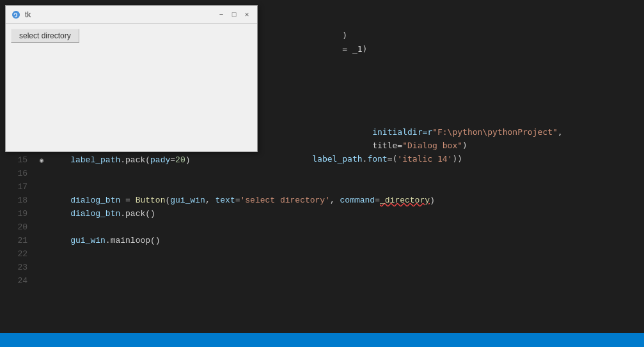 The image size is (644, 347). What do you see at coordinates (17, 201) in the screenshot?
I see `line-num-18: 18` at bounding box center [17, 201].